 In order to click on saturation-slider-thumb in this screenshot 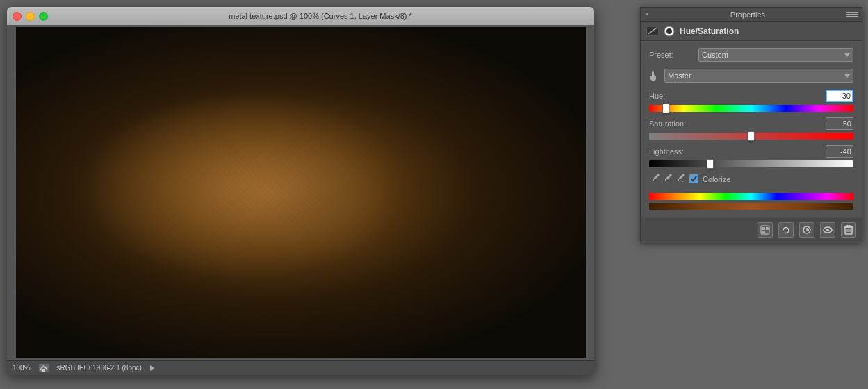, I will do `click(751, 136)`.